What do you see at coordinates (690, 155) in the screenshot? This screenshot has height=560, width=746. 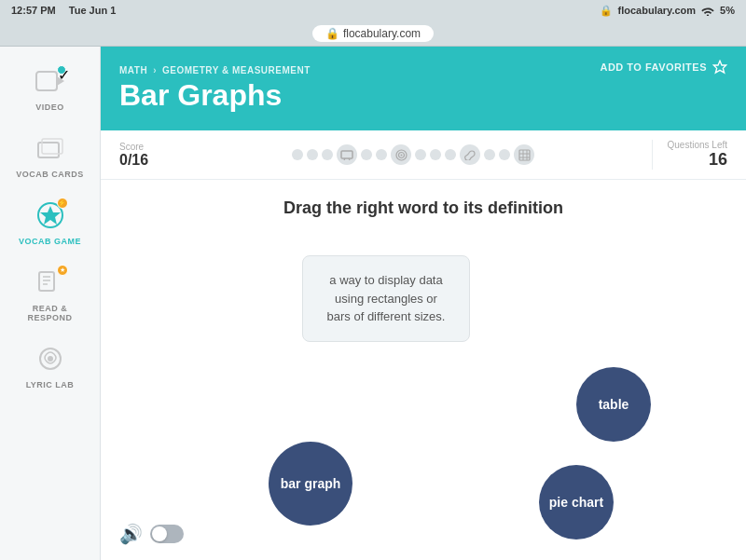 I see `questions-left-section: Questions Left 16` at bounding box center [690, 155].